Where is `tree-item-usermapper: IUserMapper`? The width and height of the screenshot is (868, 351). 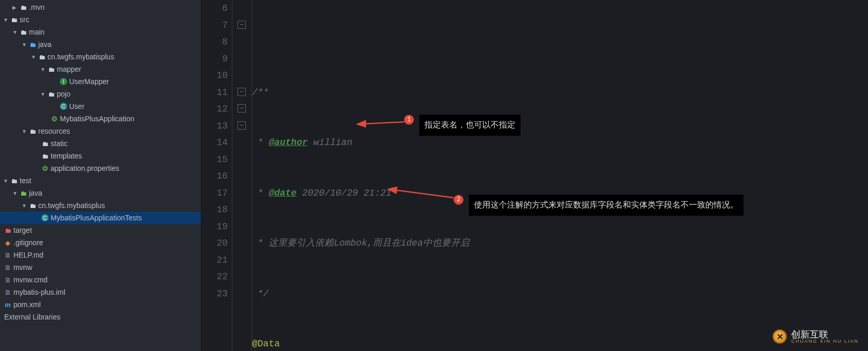 tree-item-usermapper: IUserMapper is located at coordinates (100, 82).